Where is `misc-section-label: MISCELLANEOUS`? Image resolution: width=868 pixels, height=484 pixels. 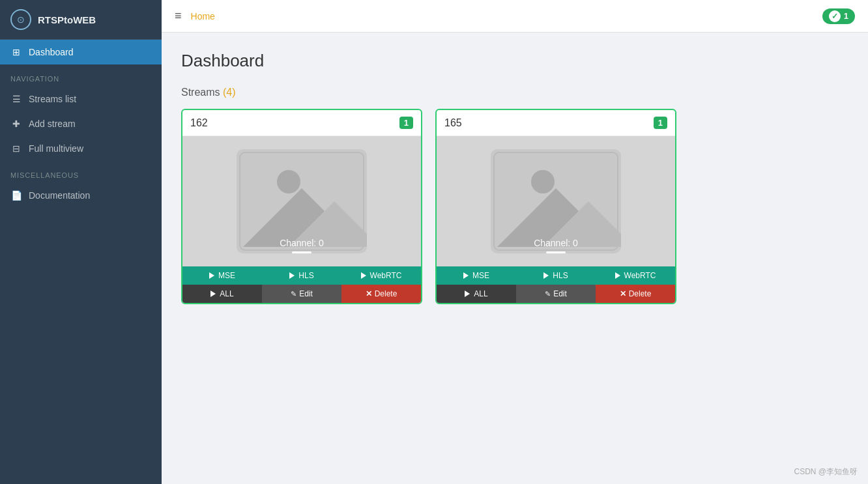 misc-section-label: MISCELLANEOUS is located at coordinates (81, 172).